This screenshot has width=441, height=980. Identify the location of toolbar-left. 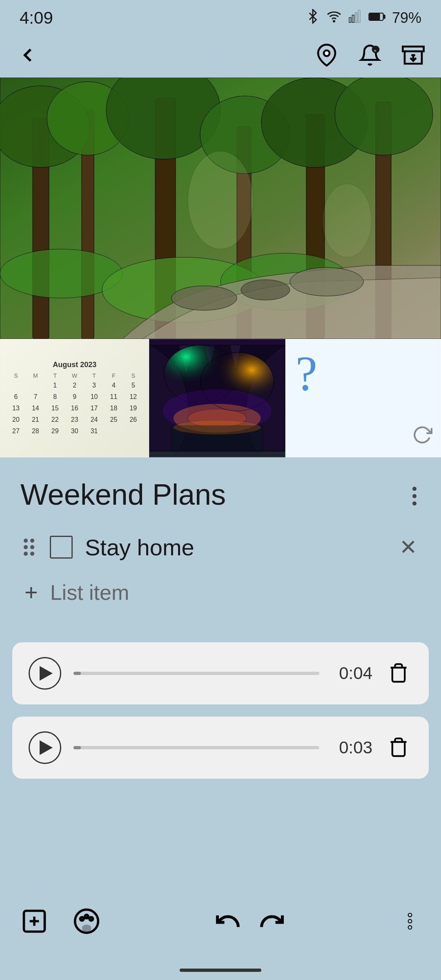
(60, 921).